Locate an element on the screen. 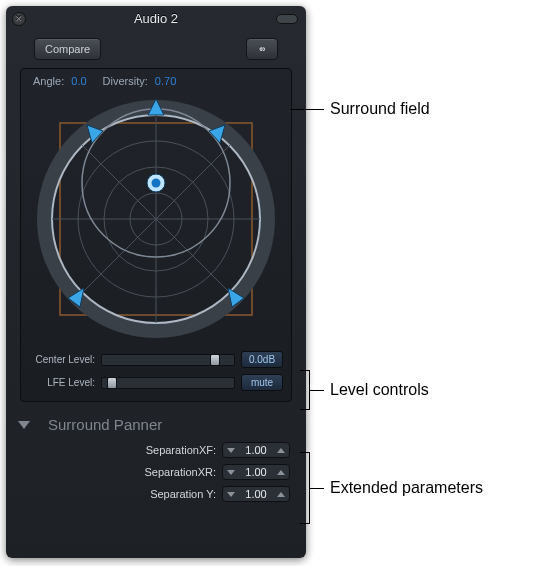  compare-button: Compare is located at coordinates (68, 49).